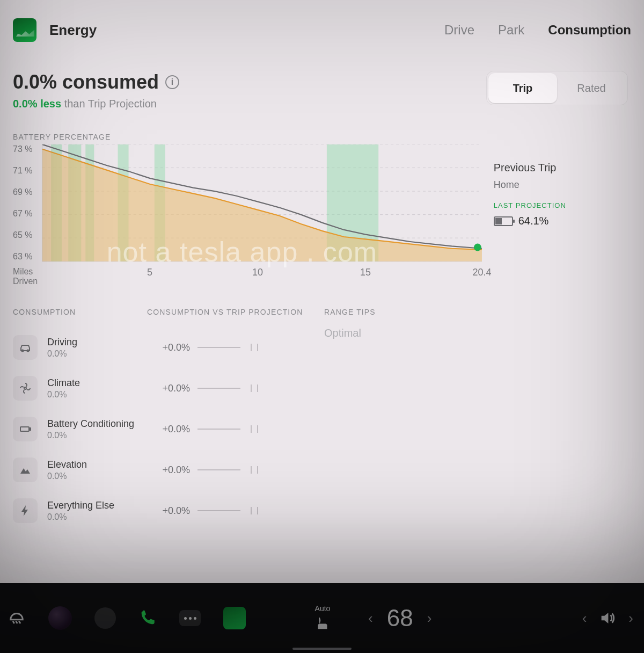  What do you see at coordinates (63, 383) in the screenshot?
I see `consumption-name: Climate` at bounding box center [63, 383].